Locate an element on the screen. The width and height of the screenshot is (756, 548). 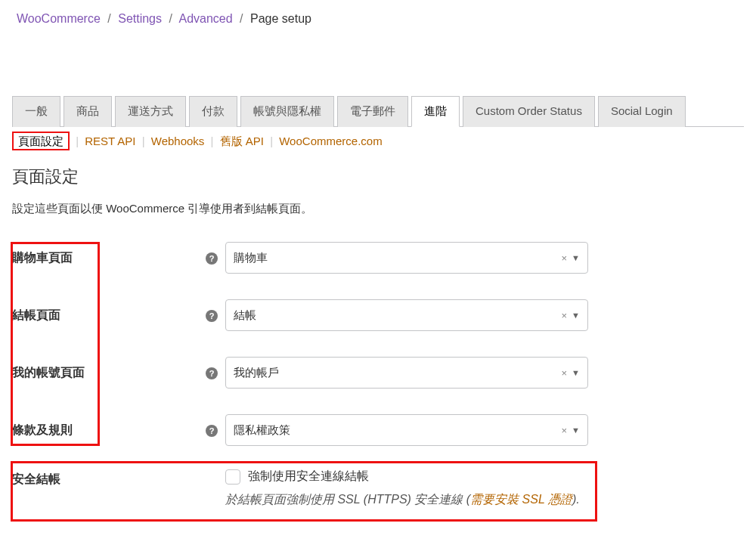
select-my-account-page: 我的帳戶 × ▼ is located at coordinates (407, 373).